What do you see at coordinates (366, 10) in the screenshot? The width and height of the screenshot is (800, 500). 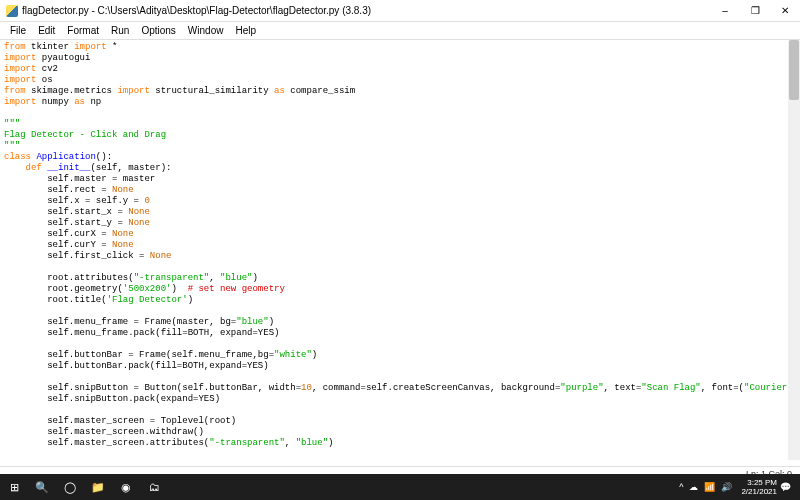 I see `window-title: flagDetector.py - C:\Users\Aditya\Deskto…` at bounding box center [366, 10].